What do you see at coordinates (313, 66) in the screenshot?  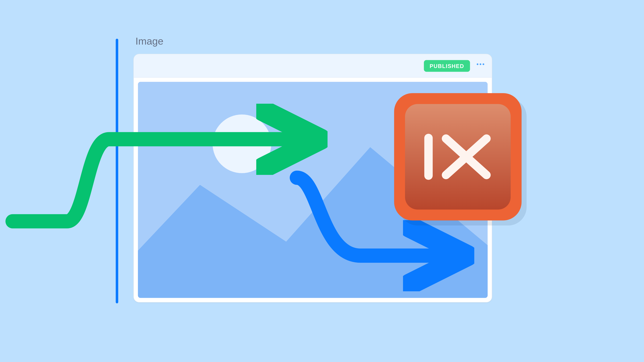 I see `asset-card-header: PUBLISHED` at bounding box center [313, 66].